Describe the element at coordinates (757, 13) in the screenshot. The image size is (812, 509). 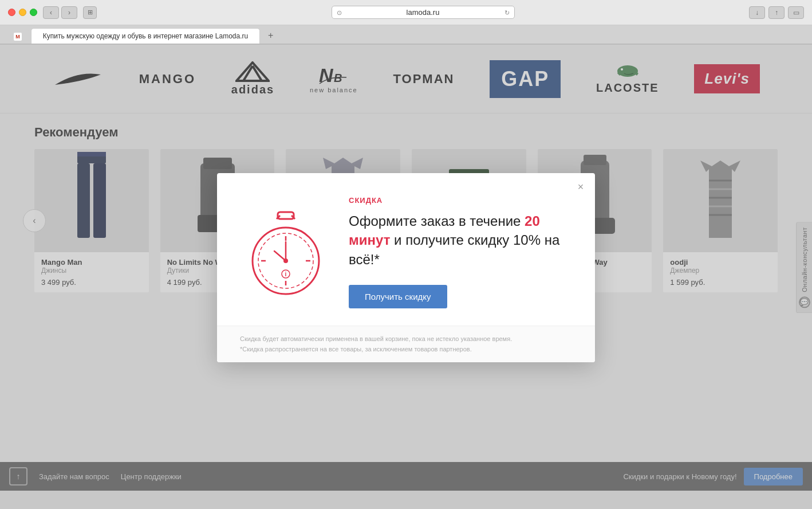
I see `download-button: ↓` at that location.